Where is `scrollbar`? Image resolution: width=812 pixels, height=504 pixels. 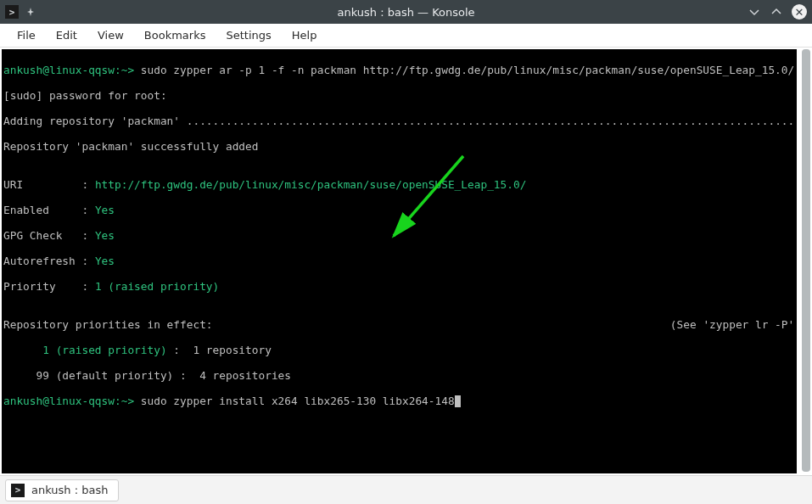
scrollbar is located at coordinates (806, 261).